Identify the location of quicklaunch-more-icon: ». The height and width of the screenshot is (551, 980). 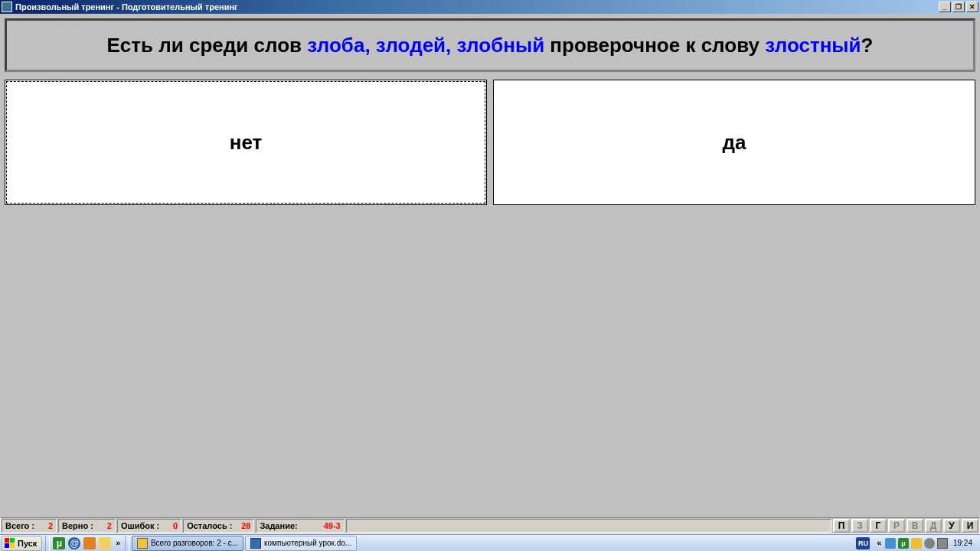
(118, 543).